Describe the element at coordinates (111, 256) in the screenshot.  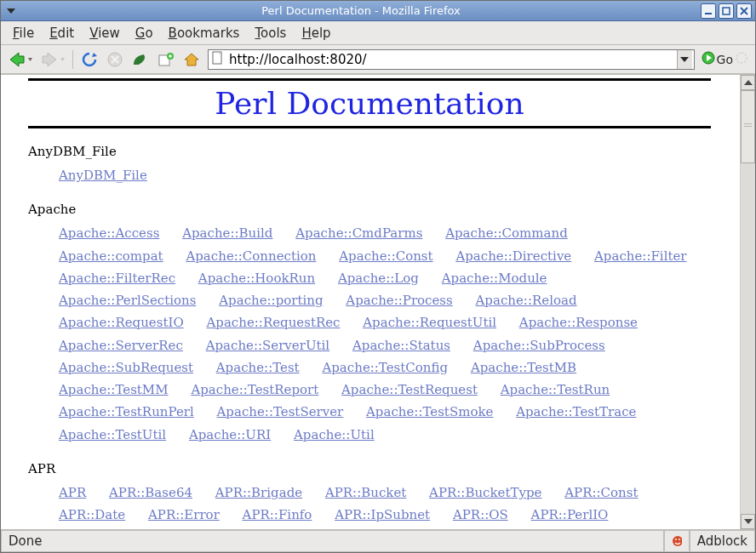
I see `doc-link: Apache::compat` at that location.